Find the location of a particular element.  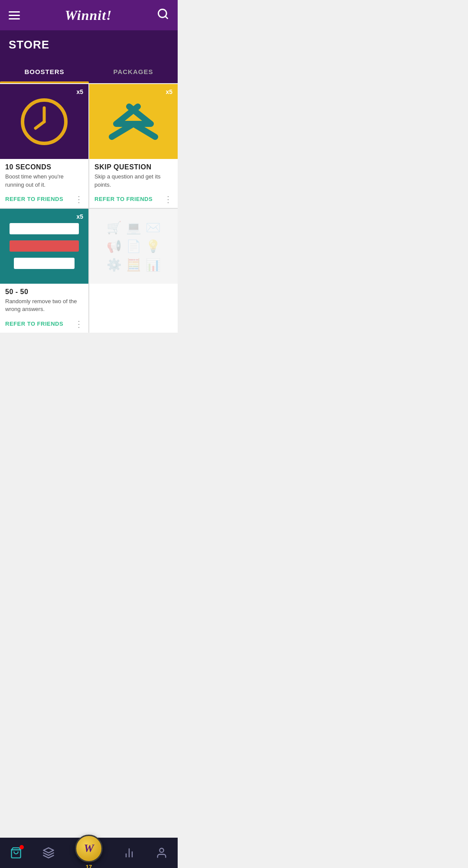

deco-file-icon: 📄 is located at coordinates (133, 246).